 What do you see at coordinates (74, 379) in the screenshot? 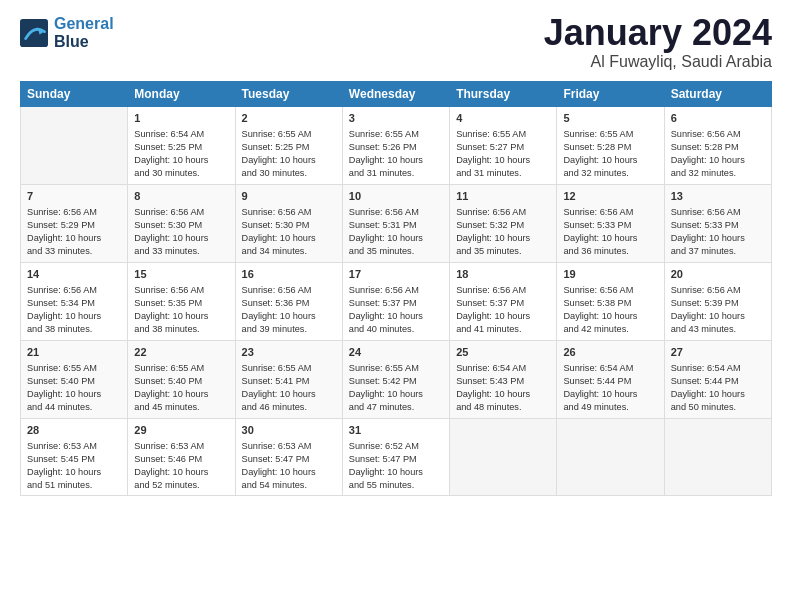
I see `day-cell: 21Sunrise: 6:55 AM Sunset: 5:40 PM Dayli…` at bounding box center [74, 379].